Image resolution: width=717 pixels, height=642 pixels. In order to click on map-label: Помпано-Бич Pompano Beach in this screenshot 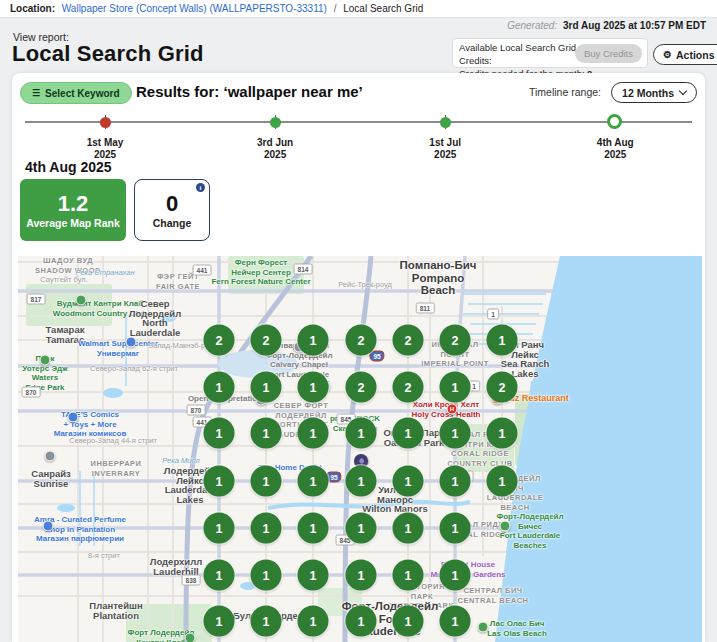, I will do `click(438, 278)`.